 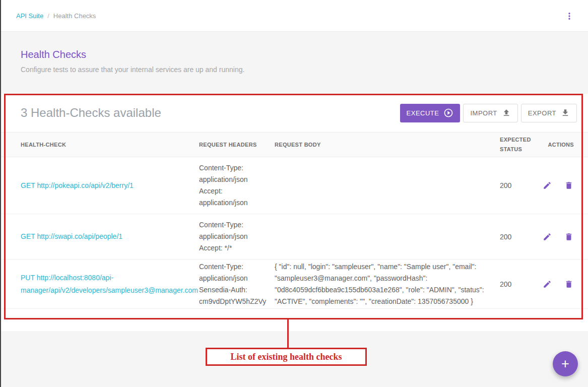 I want to click on export-button: EXPORT, so click(x=549, y=113).